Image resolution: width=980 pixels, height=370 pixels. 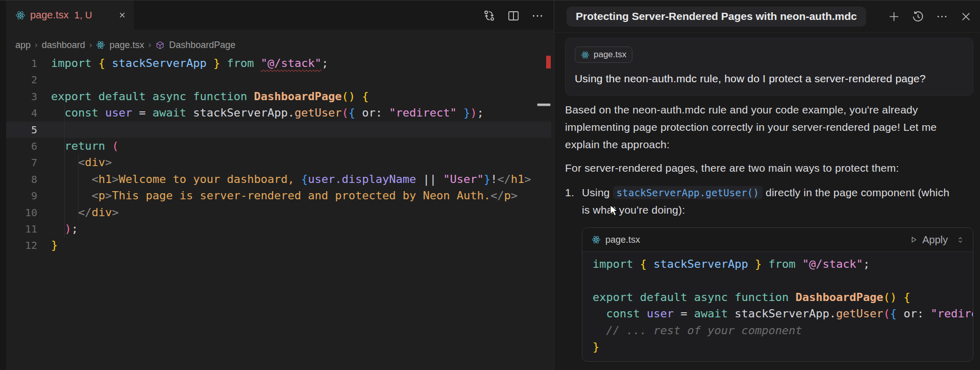 I want to click on editor-actions, so click(x=513, y=15).